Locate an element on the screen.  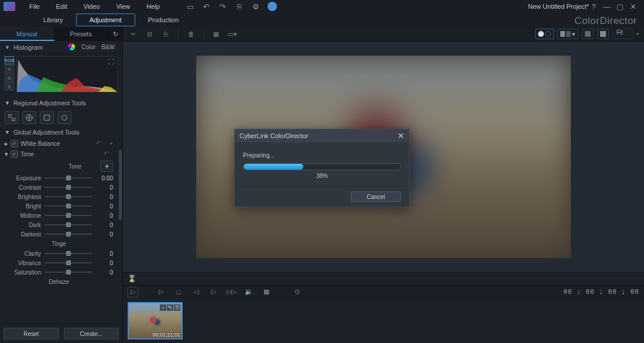
dialog-close-button: ✕ is located at coordinates (401, 136).